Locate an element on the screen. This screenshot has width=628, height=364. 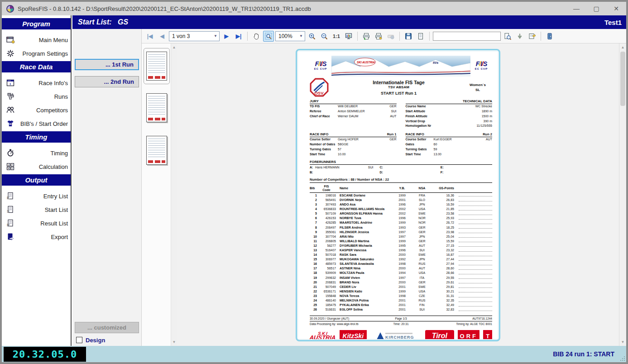
export-report-button is located at coordinates (421, 36).